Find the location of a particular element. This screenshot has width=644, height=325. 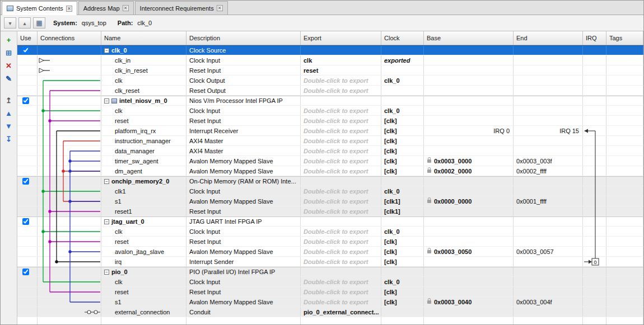

edit-button: ✎ is located at coordinates (9, 78).